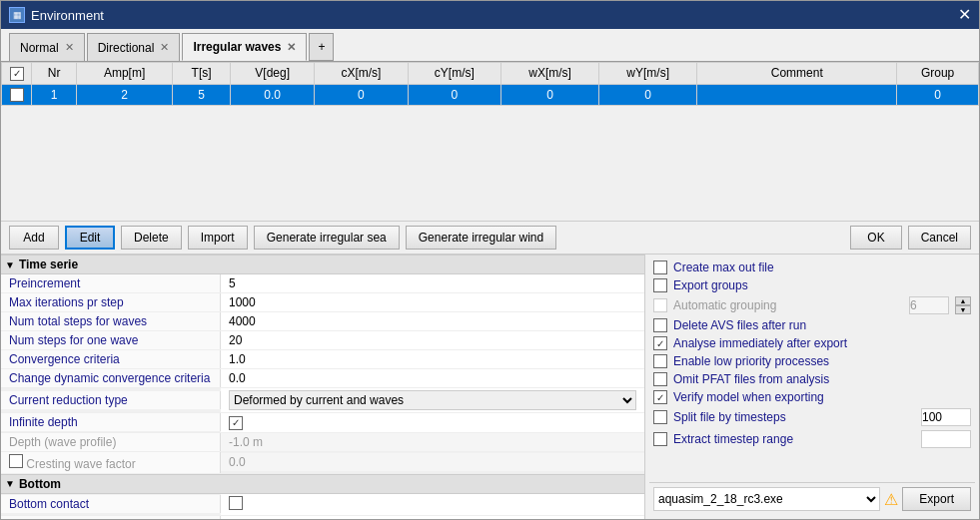  I want to click on row-extract-timestep: Extract timestep range, so click(812, 439).